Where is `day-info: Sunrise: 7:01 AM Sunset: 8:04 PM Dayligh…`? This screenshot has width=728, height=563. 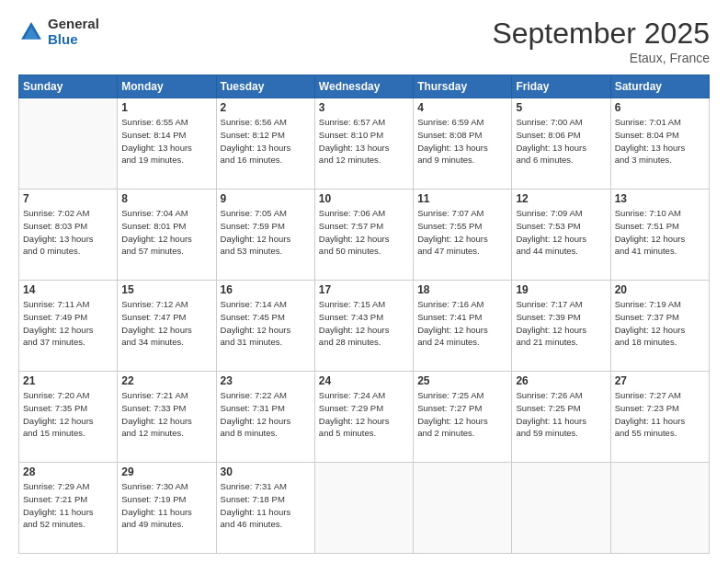 day-info: Sunrise: 7:01 AM Sunset: 8:04 PM Dayligh… is located at coordinates (660, 142).